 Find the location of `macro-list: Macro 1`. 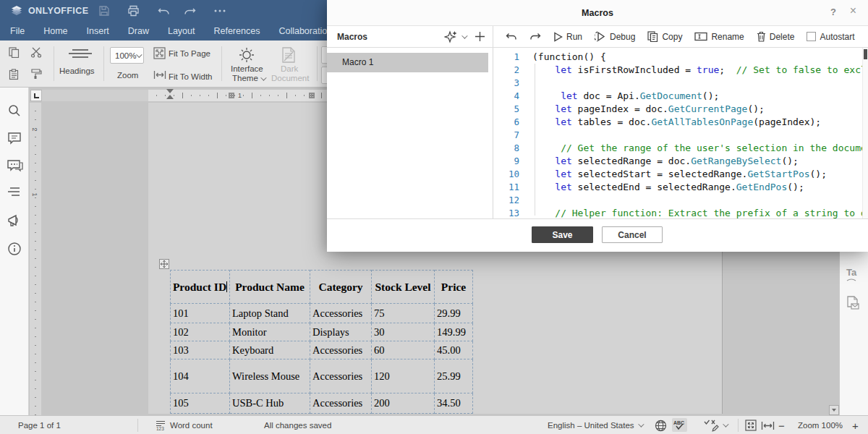

macro-list: Macro 1 is located at coordinates (410, 133).